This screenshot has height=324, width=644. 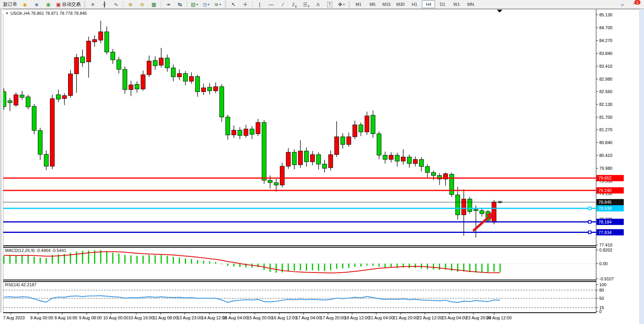 I want to click on timeframe-button-h4: H4, so click(x=428, y=4).